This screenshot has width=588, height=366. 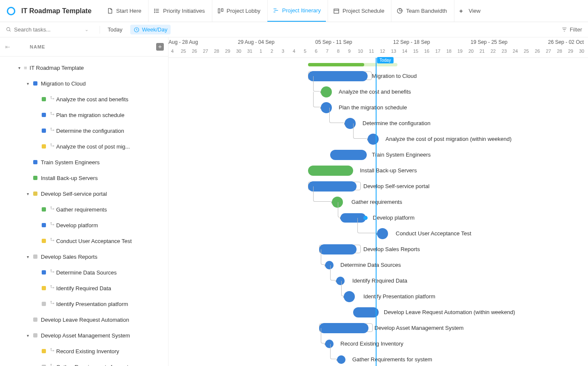 What do you see at coordinates (394, 218) in the screenshot?
I see `gantt-bar-label: Develop platform` at bounding box center [394, 218].